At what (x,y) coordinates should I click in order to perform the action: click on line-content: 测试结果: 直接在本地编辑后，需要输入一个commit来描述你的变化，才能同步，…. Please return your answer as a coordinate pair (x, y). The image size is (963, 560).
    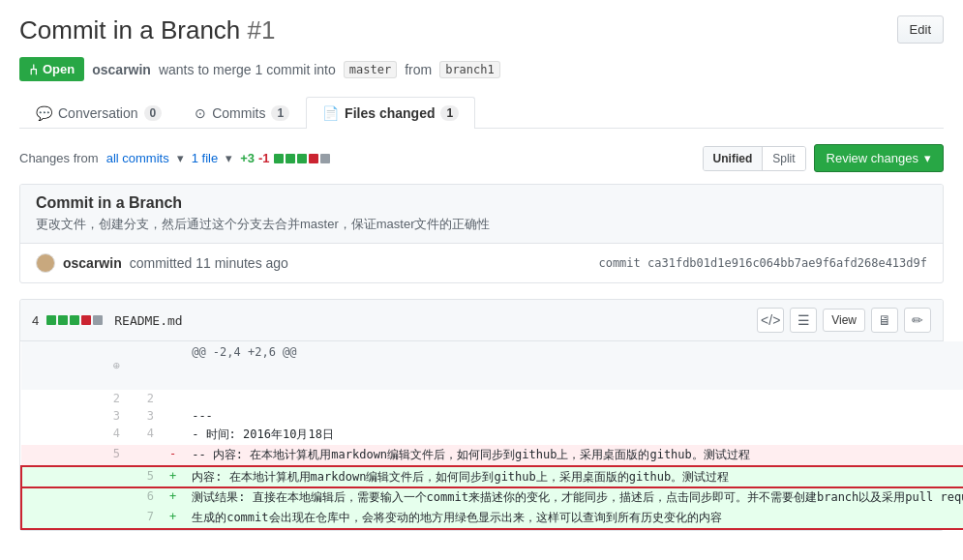
    Looking at the image, I should click on (573, 497).